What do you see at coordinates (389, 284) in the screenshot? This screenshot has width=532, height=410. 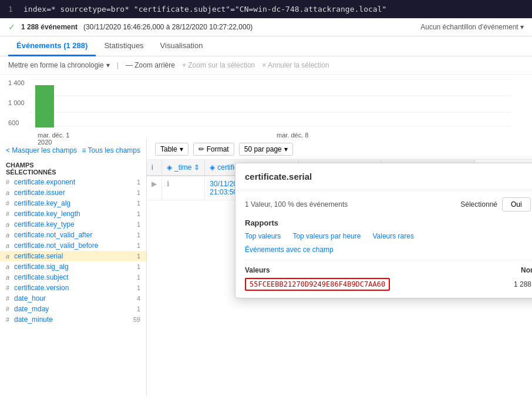 I see `modal-value-row: 55FCEEBB21270D9249E86F4B9DC7AA60 1 288 1…` at bounding box center [389, 284].